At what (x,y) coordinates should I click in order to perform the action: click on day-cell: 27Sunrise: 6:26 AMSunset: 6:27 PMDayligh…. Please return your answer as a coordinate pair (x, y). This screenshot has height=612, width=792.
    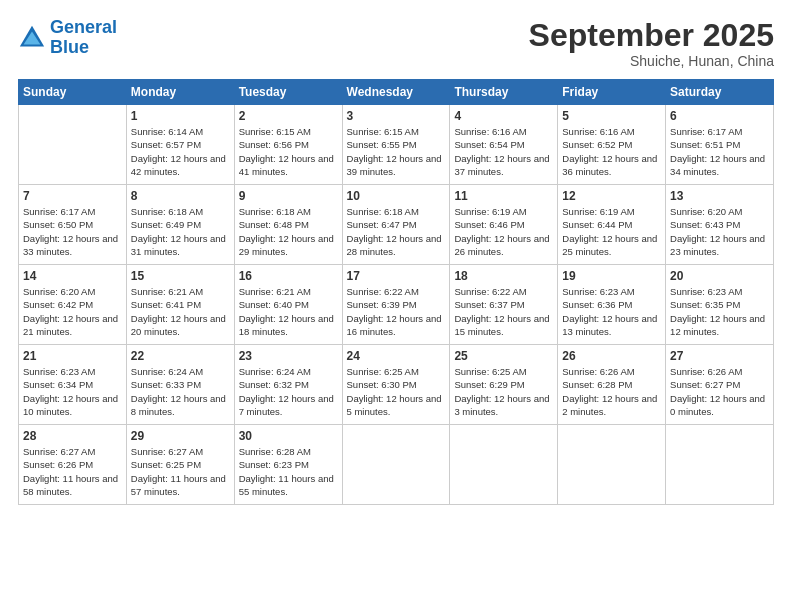
    Looking at the image, I should click on (720, 385).